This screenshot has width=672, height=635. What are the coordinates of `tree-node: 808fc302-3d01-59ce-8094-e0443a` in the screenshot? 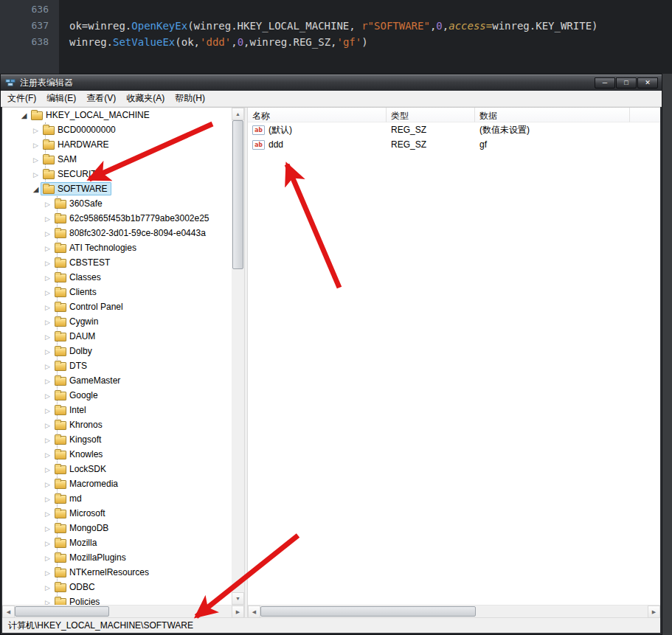 It's located at (131, 233).